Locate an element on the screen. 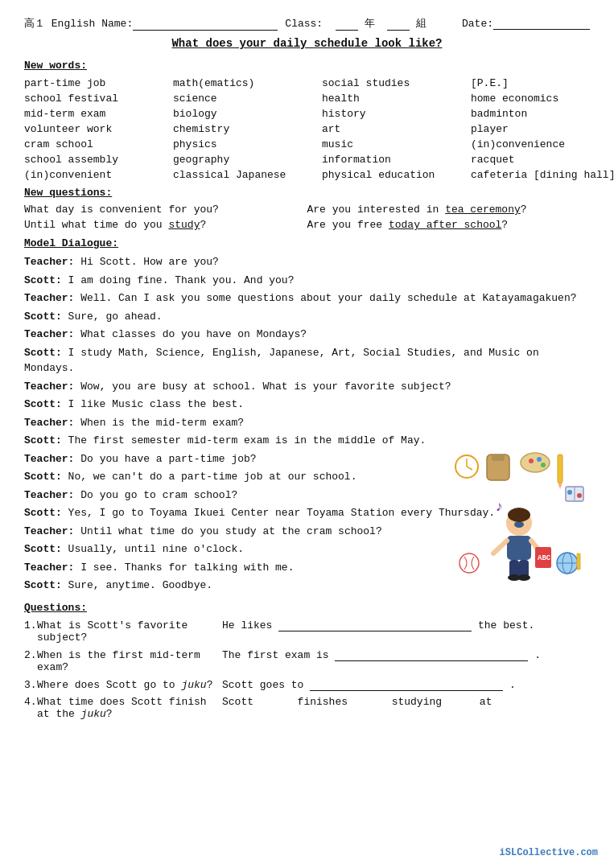 The image size is (614, 868). worksheet-title: What does your daily schedule look like? is located at coordinates (307, 43).